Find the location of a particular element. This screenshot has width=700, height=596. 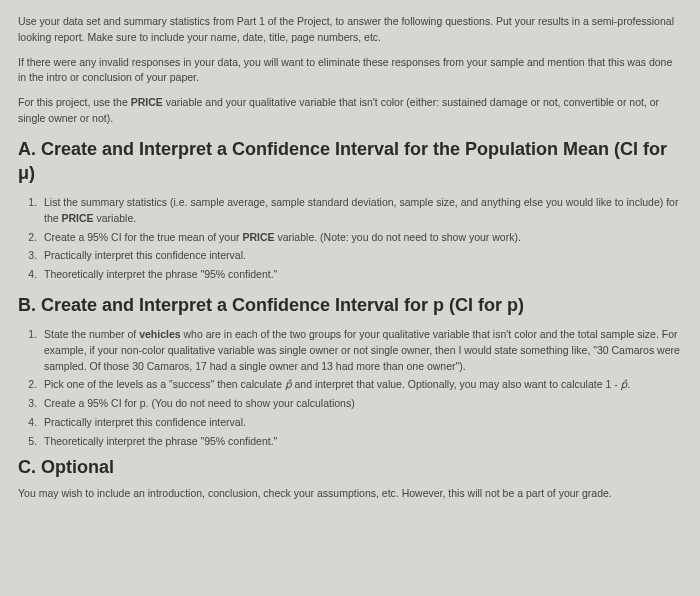

section-b-item-4: Practically interpret this confidence in… is located at coordinates (361, 423).